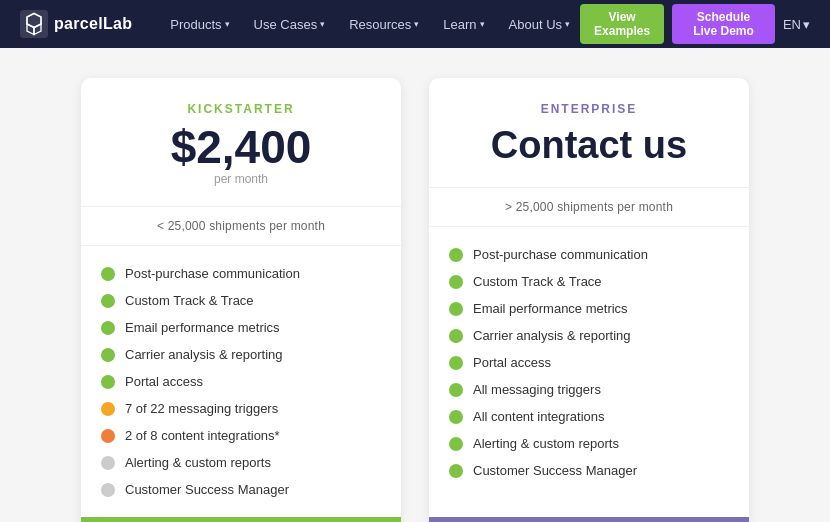  I want to click on logo-text: parcelLab, so click(93, 24).